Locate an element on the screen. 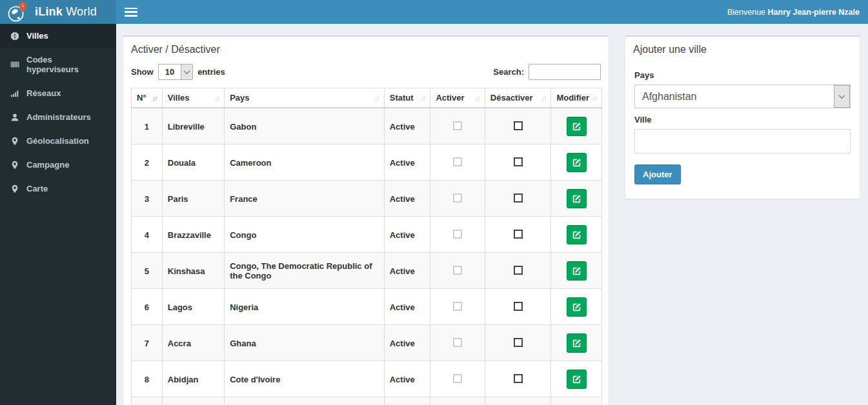  table-row: 4 Brazzaville Congo Active is located at coordinates (367, 235).